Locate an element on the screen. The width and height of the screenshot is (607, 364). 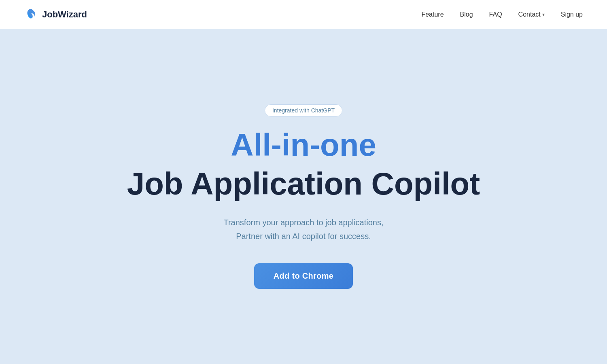
navbar: JobWizard Feature Blog FAQ Contact ▾ Sig… is located at coordinates (304, 15).